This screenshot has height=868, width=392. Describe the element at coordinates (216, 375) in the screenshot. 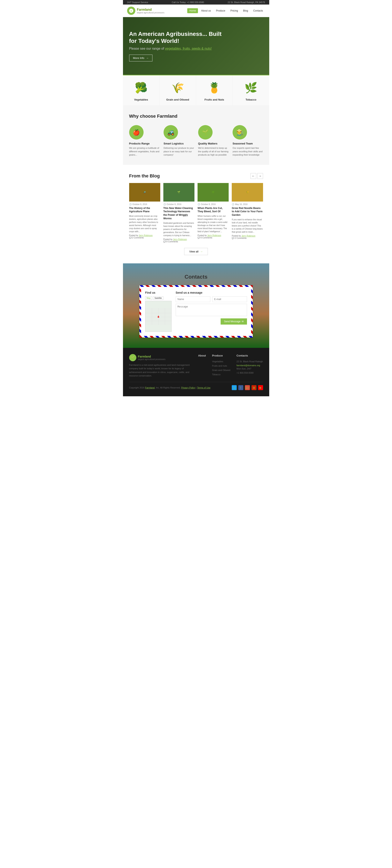

I see `footer-produce-link-4: Tobacco` at that location.